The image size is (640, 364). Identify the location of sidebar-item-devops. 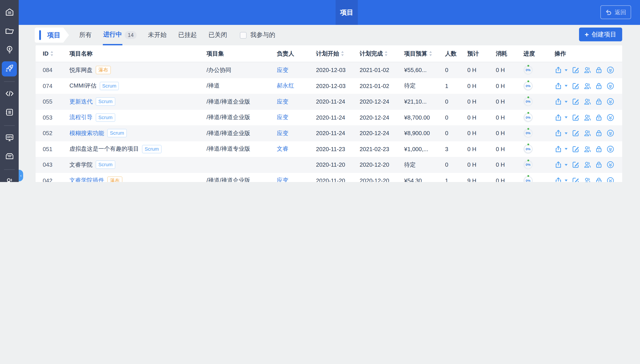
(10, 94).